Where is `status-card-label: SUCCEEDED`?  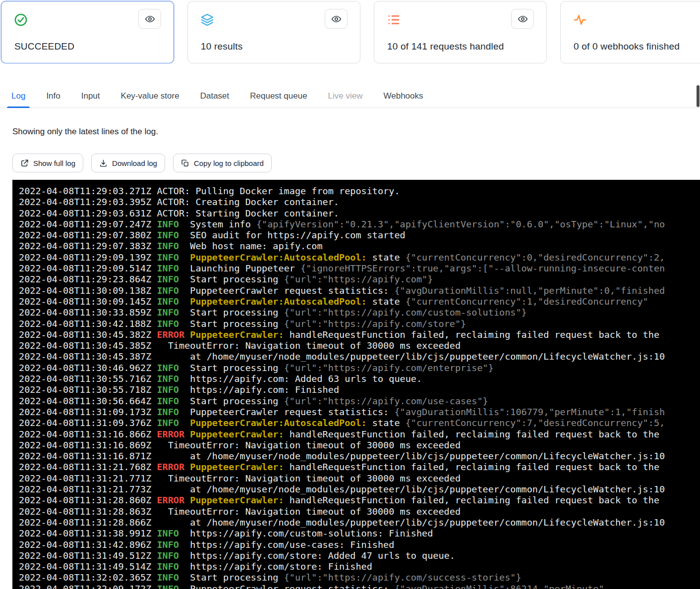 status-card-label: SUCCEEDED is located at coordinates (45, 47).